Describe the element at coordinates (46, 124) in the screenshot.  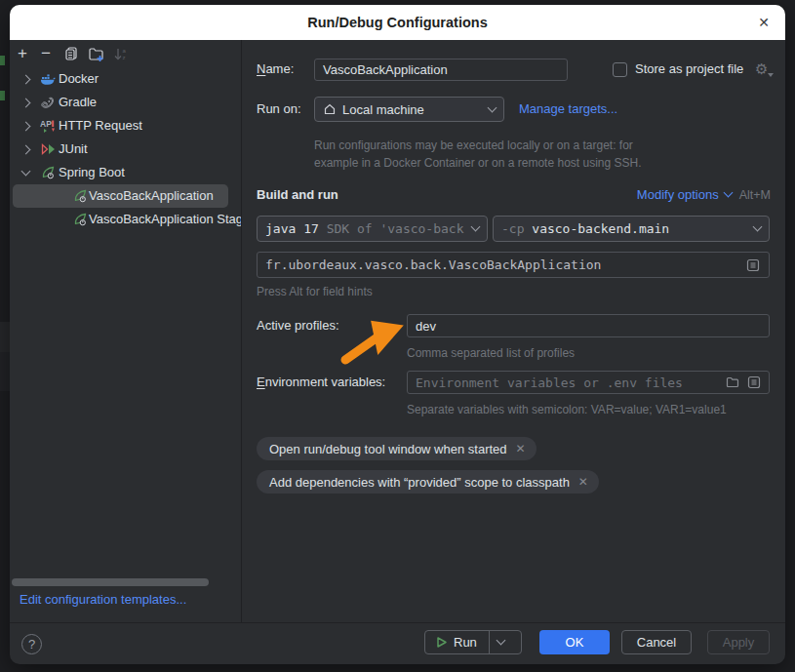
I see `svg-text: AP` at that location.